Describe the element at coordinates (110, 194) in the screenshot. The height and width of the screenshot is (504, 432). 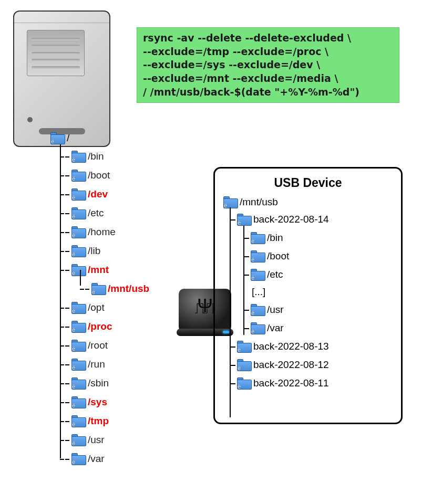
I see `tree-item: ë/dev` at that location.